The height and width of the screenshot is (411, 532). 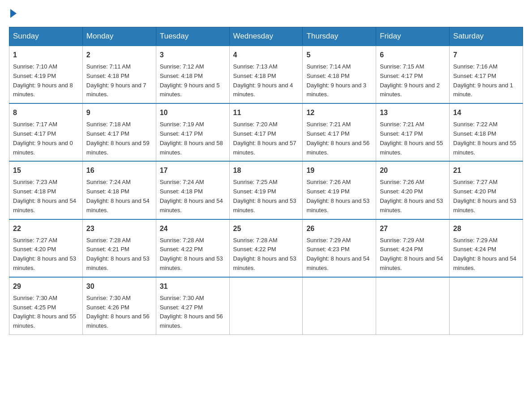 I want to click on day-info: Sunrise: 7:26 AMSunset: 4:19 PMDaylight:…, so click(x=339, y=196).